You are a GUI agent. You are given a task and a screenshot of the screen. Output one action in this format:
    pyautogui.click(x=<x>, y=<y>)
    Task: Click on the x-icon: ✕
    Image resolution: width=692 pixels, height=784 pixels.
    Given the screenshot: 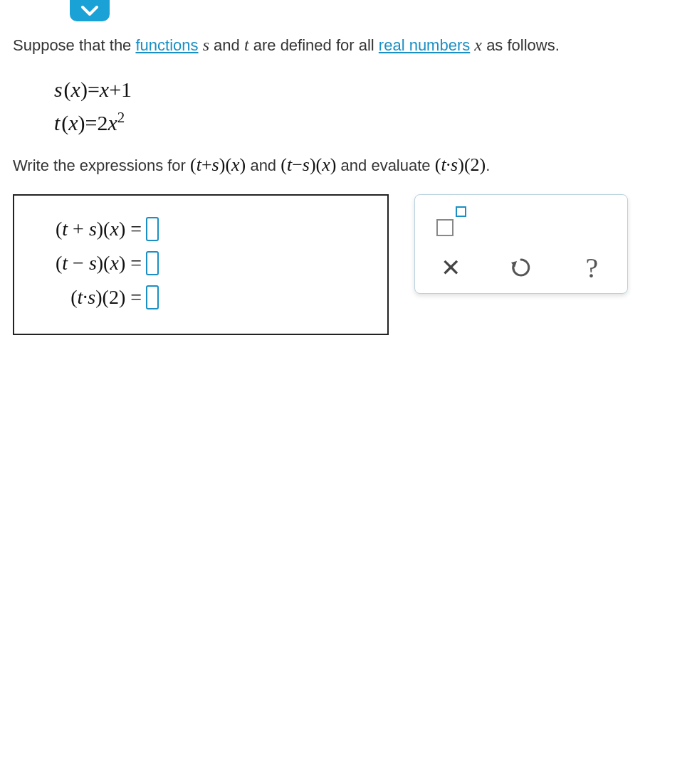 What is the action you would take?
    pyautogui.click(x=451, y=267)
    